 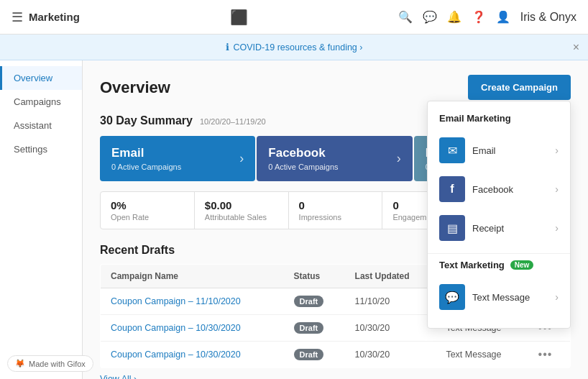 What do you see at coordinates (242, 217) in the screenshot?
I see `stat-sales-label: Attributable Sales` at bounding box center [242, 217].